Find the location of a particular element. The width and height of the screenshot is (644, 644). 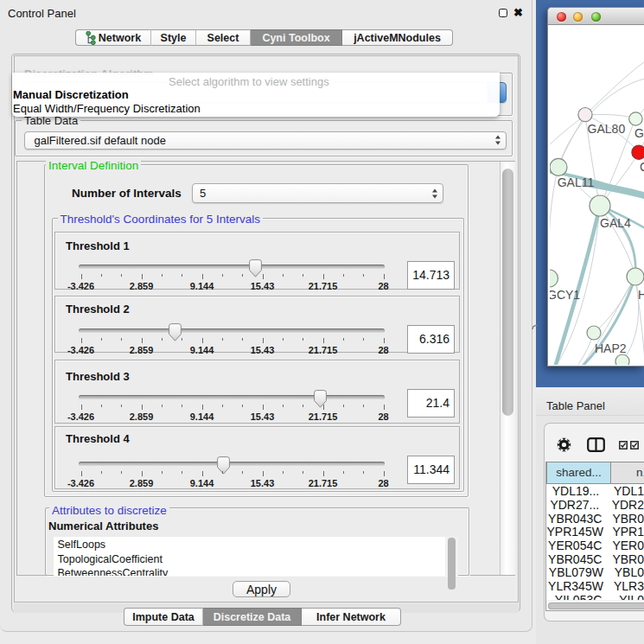

svg-text: GAL80 is located at coordinates (607, 129).